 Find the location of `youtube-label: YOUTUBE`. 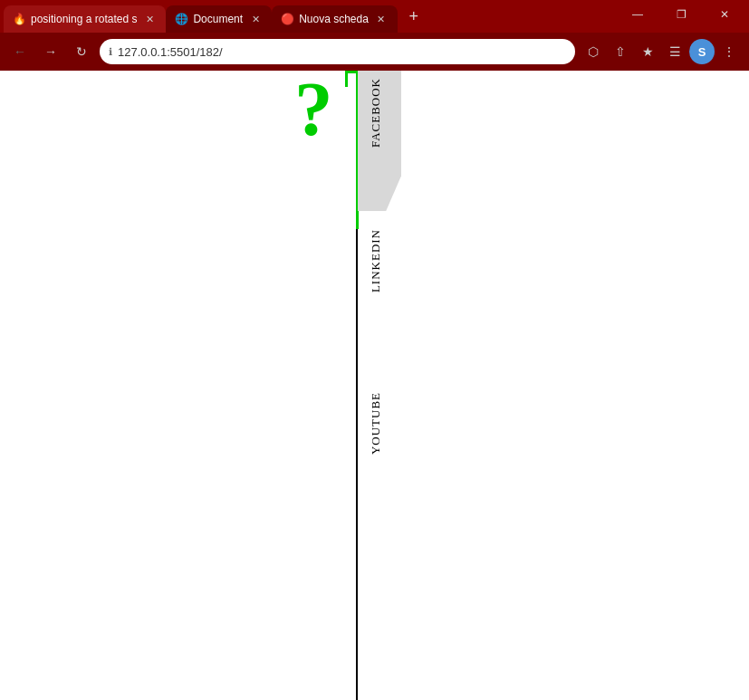

youtube-label: YOUTUBE is located at coordinates (376, 424).